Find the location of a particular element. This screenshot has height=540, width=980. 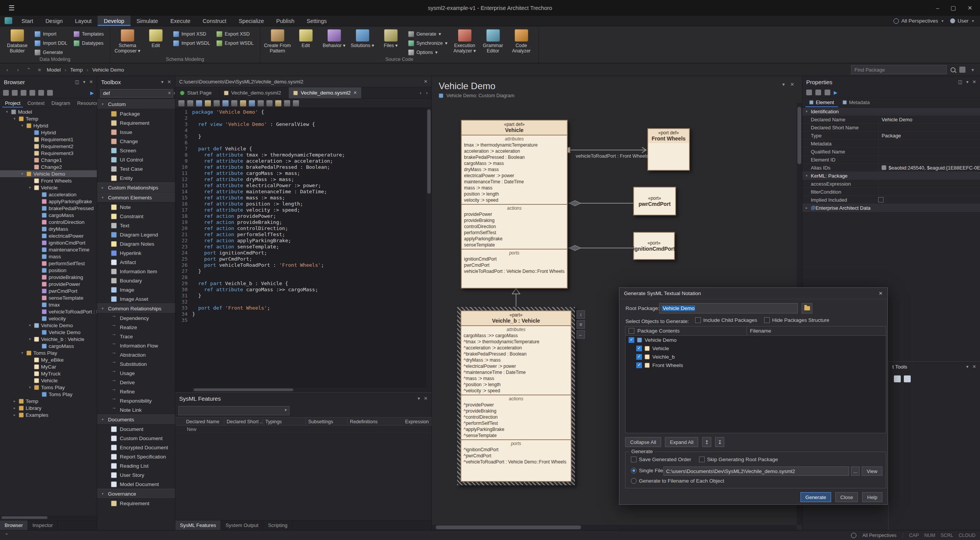

dock-tab: Browser is located at coordinates (14, 525).